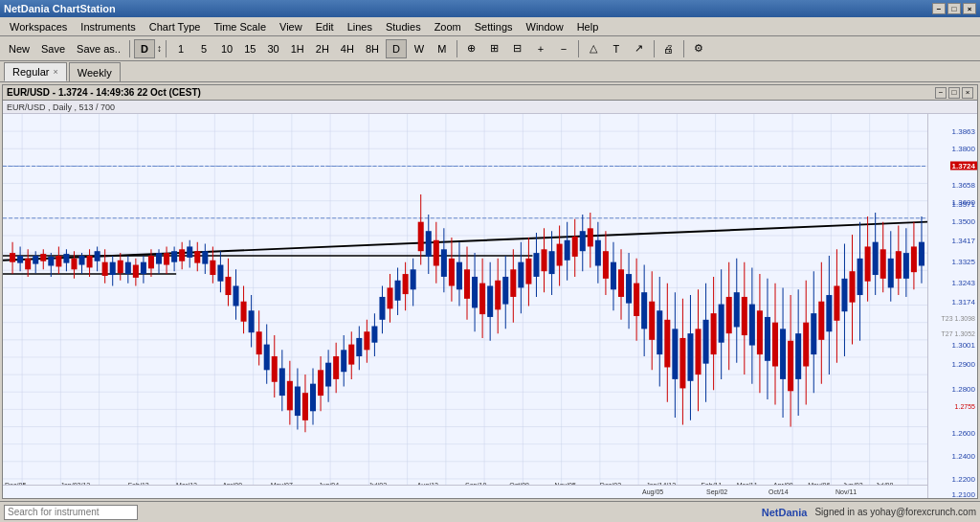 This screenshot has width=980, height=522. Describe the element at coordinates (71, 512) in the screenshot. I see `search-input` at that location.